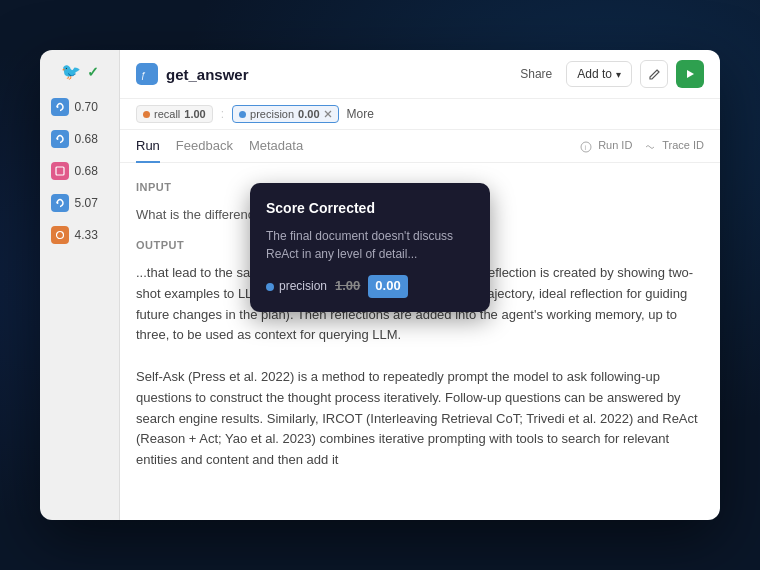  Describe the element at coordinates (194, 114) in the screenshot. I see `recall-value: 1.00` at that location.